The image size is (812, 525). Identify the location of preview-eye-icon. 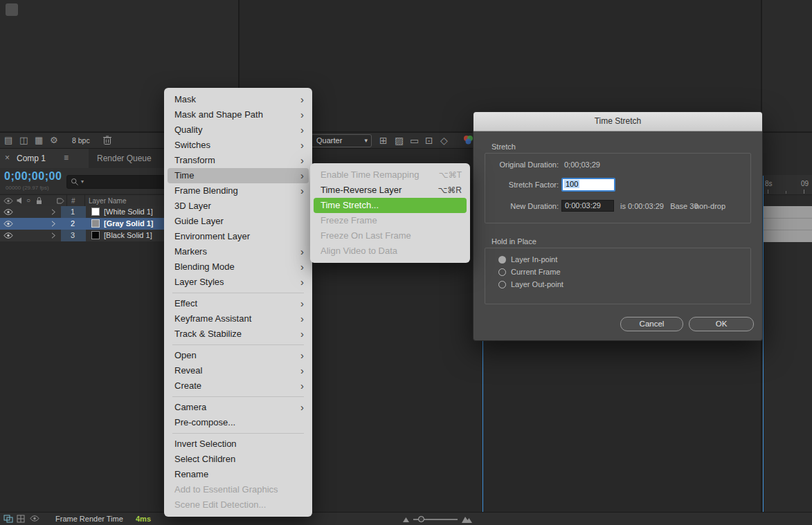
(35, 519).